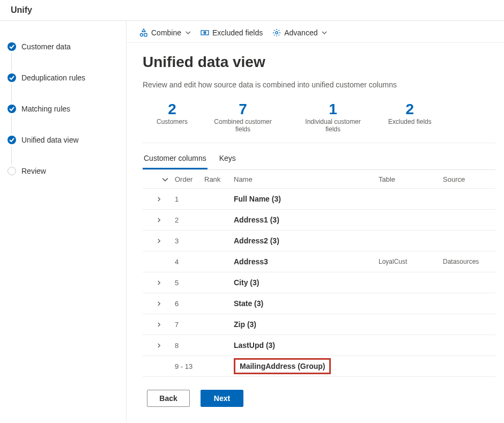 Image resolution: width=504 pixels, height=423 pixels. I want to click on cell-order: 8, so click(190, 345).